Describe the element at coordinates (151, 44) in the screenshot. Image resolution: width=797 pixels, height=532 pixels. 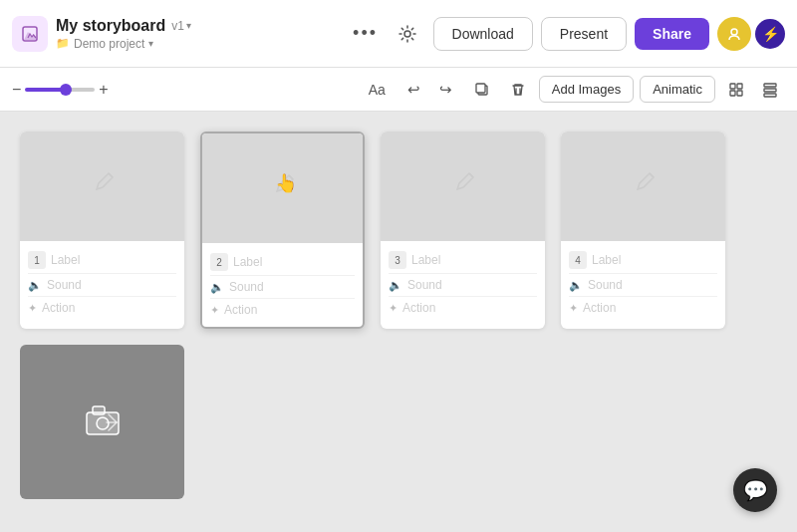
I see `project-dropdown-arrow: ▾` at that location.